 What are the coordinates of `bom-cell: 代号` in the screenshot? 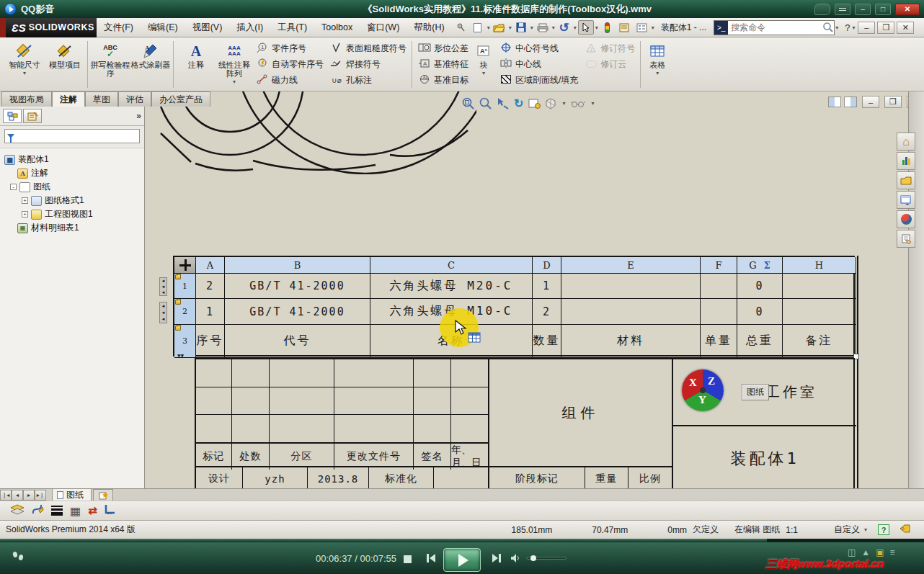 It's located at (298, 341).